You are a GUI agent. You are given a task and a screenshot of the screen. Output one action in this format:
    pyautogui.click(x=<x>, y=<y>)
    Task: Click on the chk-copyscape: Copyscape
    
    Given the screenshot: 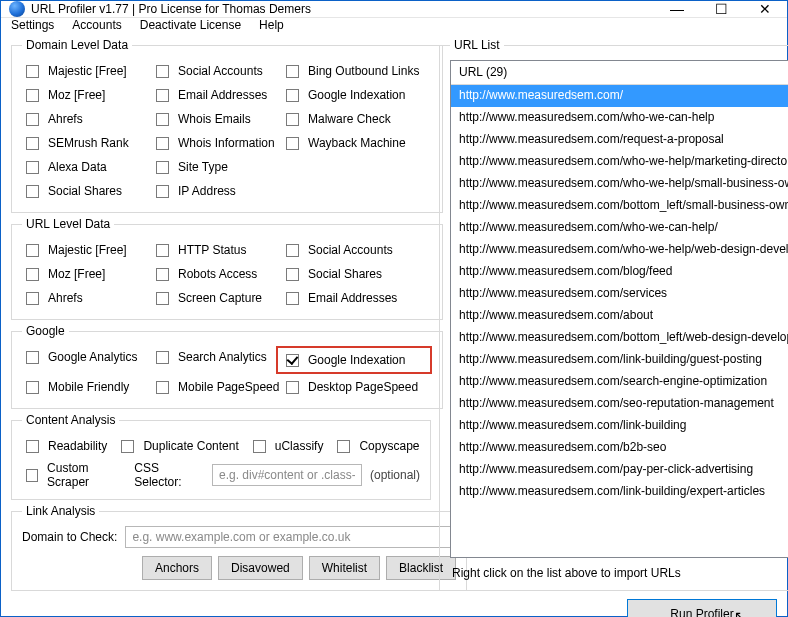 What is the action you would take?
    pyautogui.click(x=376, y=446)
    